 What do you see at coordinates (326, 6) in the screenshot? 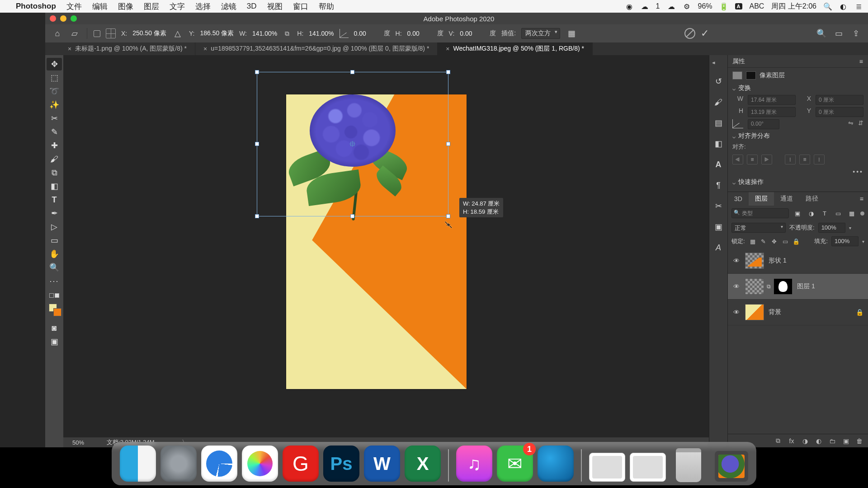
I see `menu-help: 帮助` at bounding box center [326, 6].